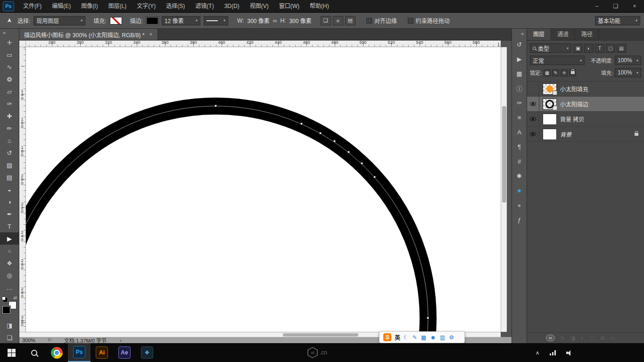 This screenshot has width=644, height=362. I want to click on path-operations-icon: ❏, so click(326, 21).